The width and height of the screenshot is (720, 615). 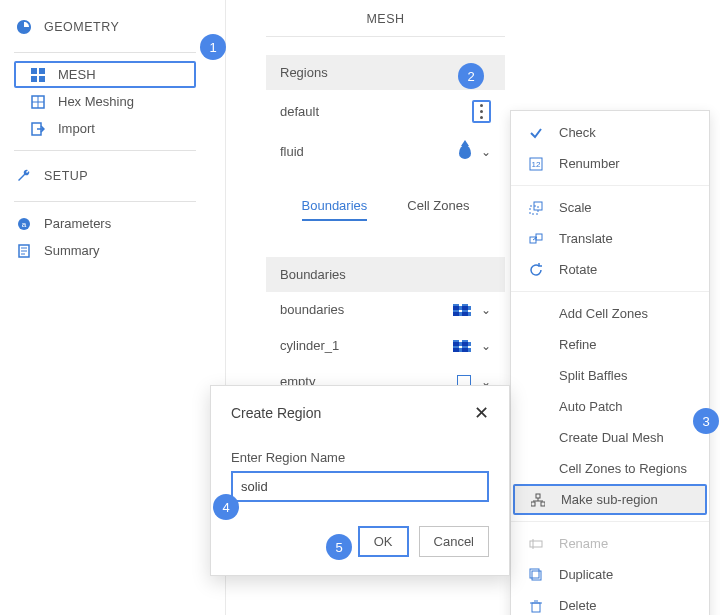 What do you see at coordinates (339, 547) in the screenshot?
I see `callout-5: 5` at bounding box center [339, 547].